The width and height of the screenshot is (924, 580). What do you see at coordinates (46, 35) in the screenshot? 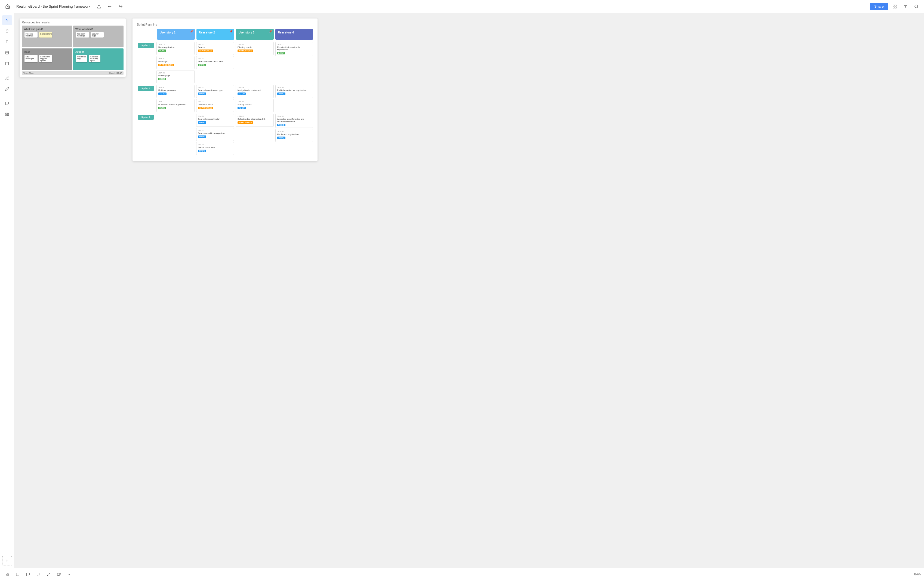
I see `sticky-brainstorm: Brainstorming` at bounding box center [46, 35].